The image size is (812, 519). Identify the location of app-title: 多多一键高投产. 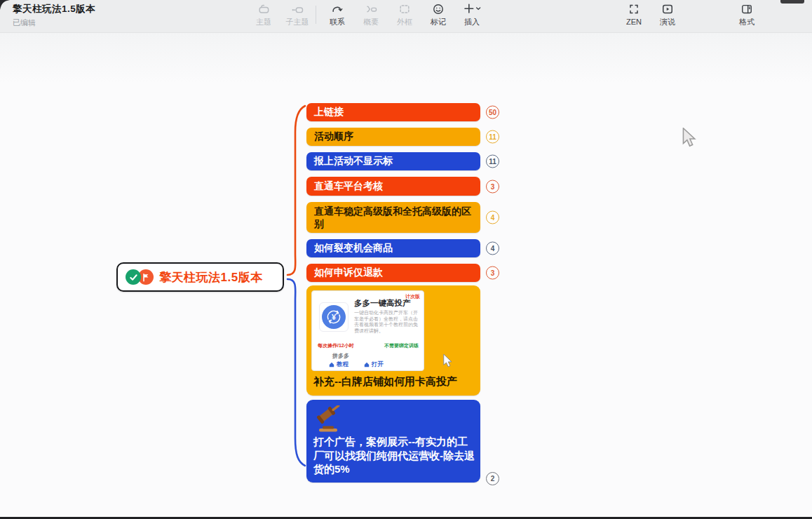
(383, 303).